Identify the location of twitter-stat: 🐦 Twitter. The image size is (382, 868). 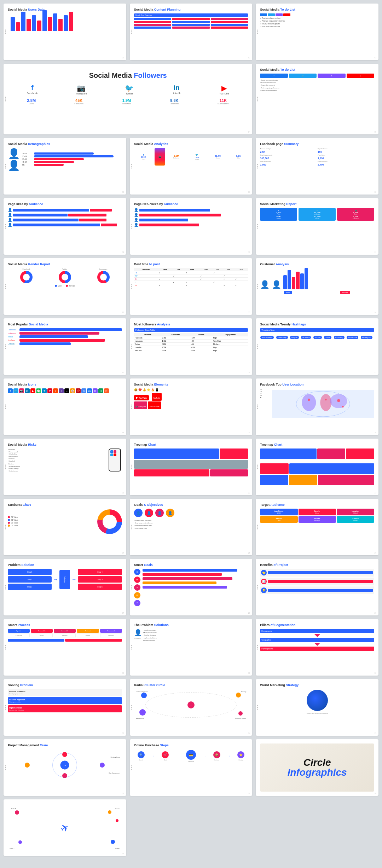
(129, 89).